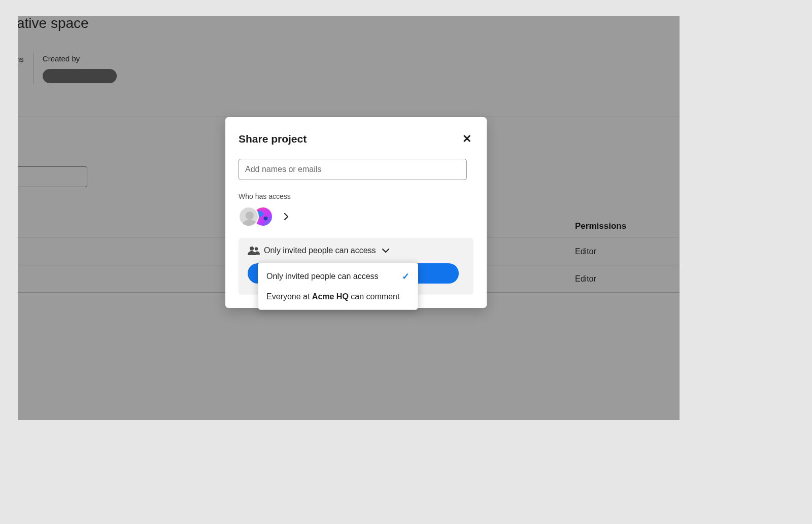 This screenshot has height=524, width=812. What do you see at coordinates (320, 251) in the screenshot?
I see `access-selector-label: Only invited people can access` at bounding box center [320, 251].